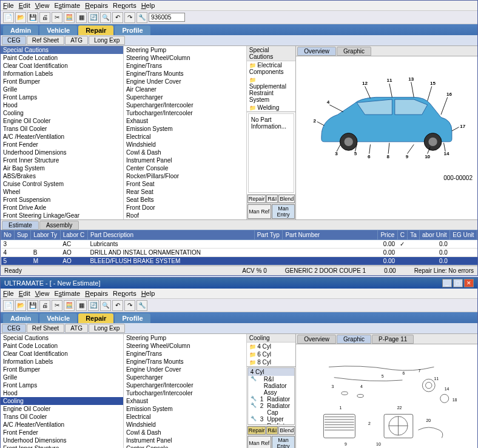  What do you see at coordinates (414, 235) in the screenshot?
I see `col-ta: Ta` at bounding box center [414, 235].